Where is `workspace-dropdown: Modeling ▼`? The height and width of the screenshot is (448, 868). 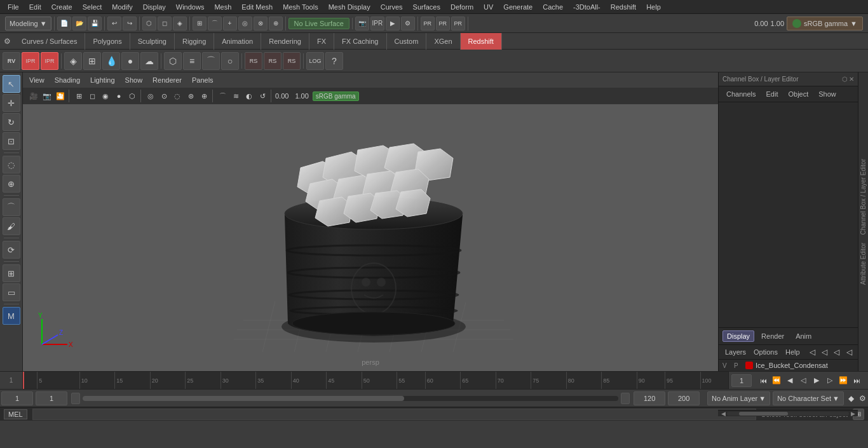 workspace-dropdown: Modeling ▼ is located at coordinates (28, 24).